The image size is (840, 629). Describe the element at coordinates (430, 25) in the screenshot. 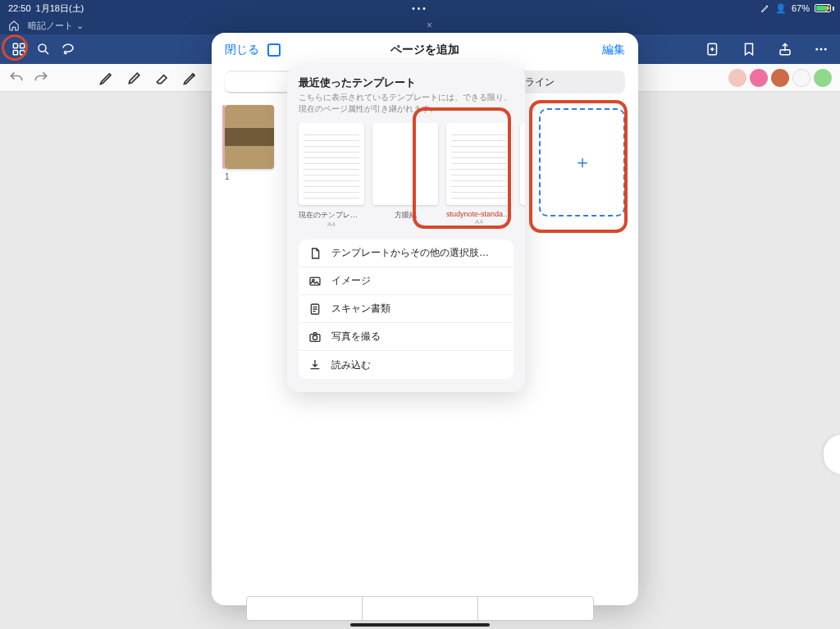

I see `tab-close-icon: ×` at that location.